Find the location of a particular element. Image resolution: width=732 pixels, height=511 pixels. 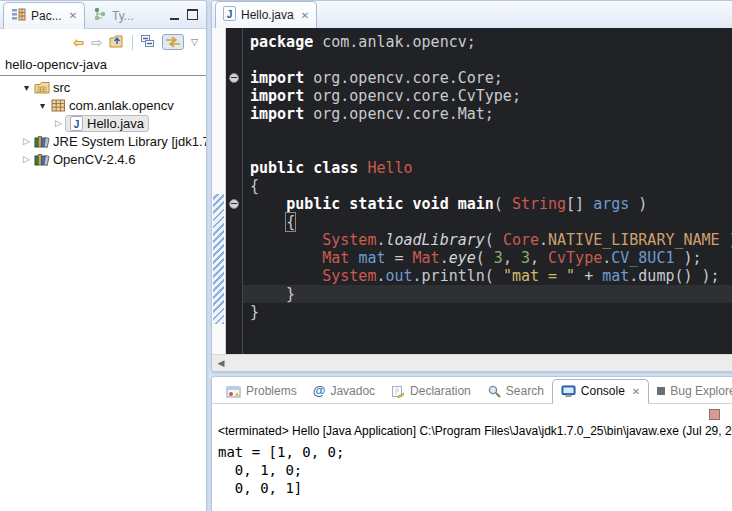

tab-type-hierarchy: Ty... is located at coordinates (114, 16).